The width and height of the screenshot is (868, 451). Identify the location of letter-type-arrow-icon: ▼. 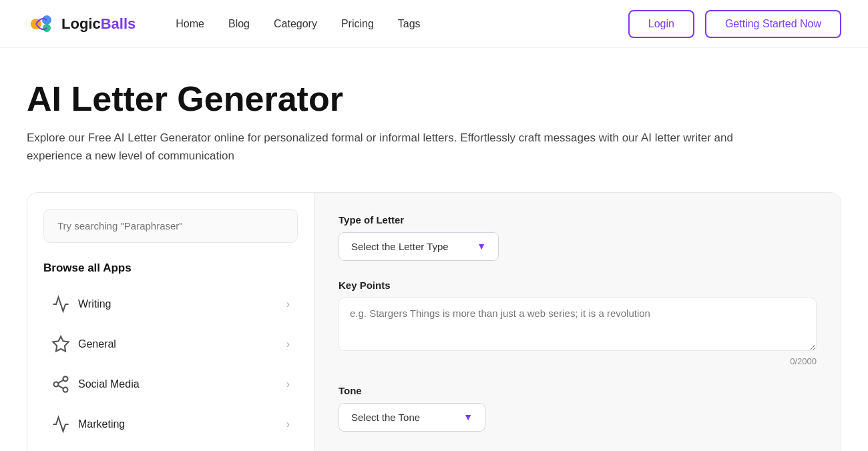
(481, 246).